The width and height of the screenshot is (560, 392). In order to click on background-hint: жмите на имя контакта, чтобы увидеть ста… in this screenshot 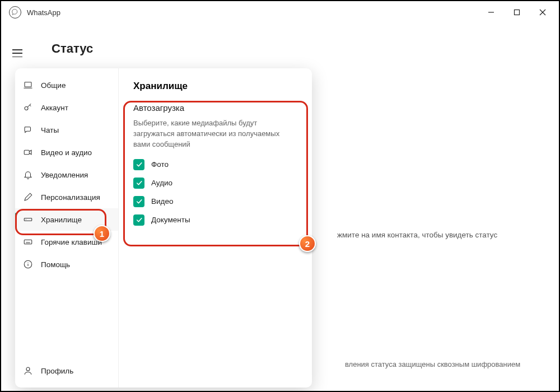, I will do `click(417, 235)`.